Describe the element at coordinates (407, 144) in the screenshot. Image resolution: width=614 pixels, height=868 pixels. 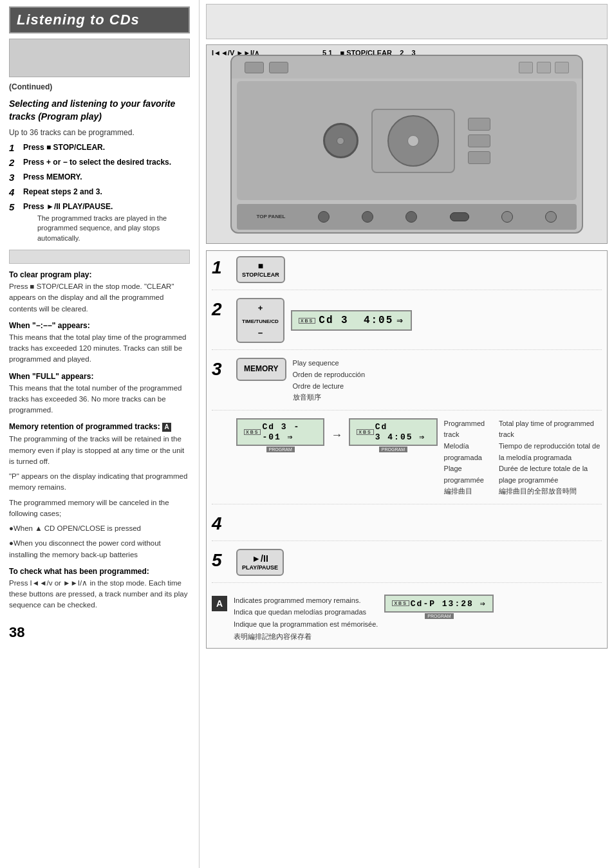
I see `device-inner: TOP PANEL` at that location.